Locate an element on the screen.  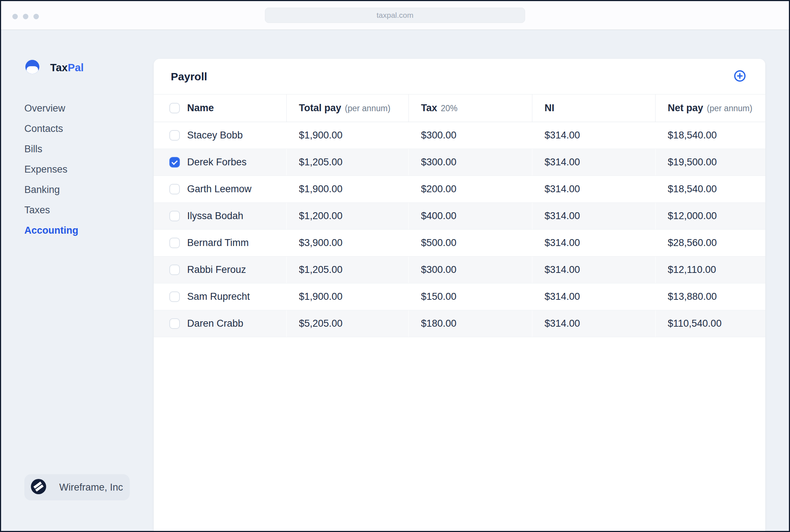
total-pay-cell: $1,200.00 is located at coordinates (347, 216).